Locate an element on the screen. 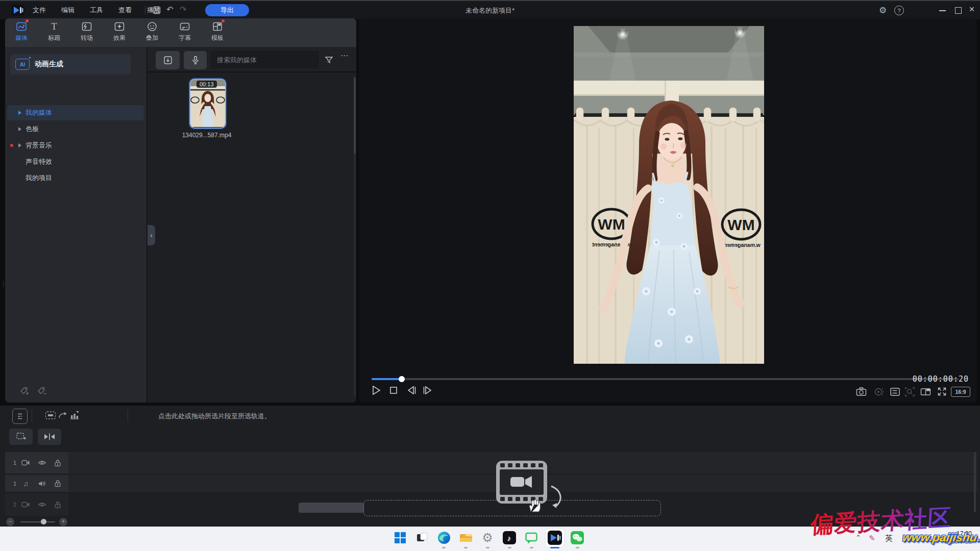  app-logo-icon is located at coordinates (18, 10).